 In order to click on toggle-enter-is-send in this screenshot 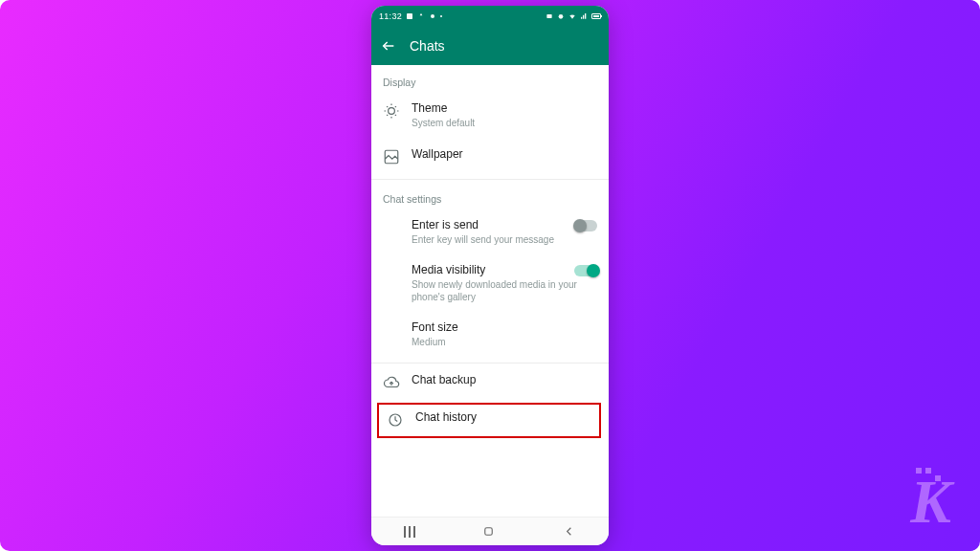, I will do `click(586, 226)`.